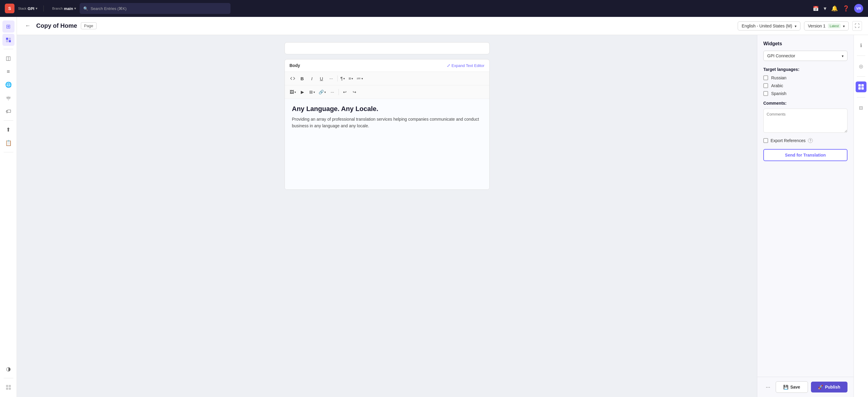 This screenshot has height=397, width=868. Describe the element at coordinates (312, 92) in the screenshot. I see `table-dropdown: ⊞ ▾` at that location.